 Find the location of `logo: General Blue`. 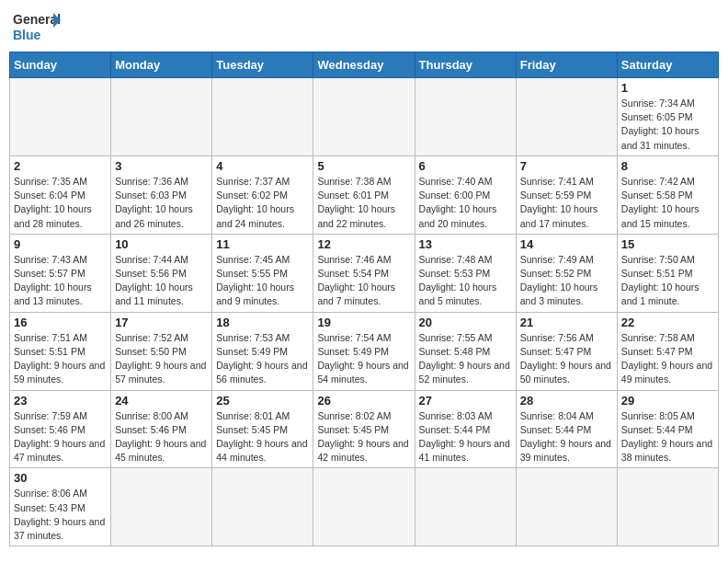

logo: General Blue is located at coordinates (37, 27).